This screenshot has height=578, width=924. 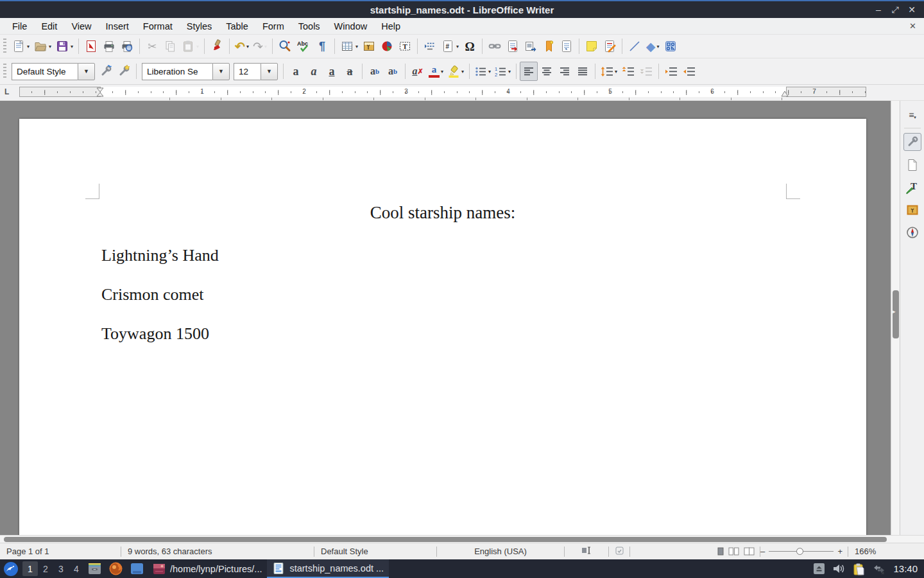 I want to click on zoom-in-button: +, so click(x=840, y=551).